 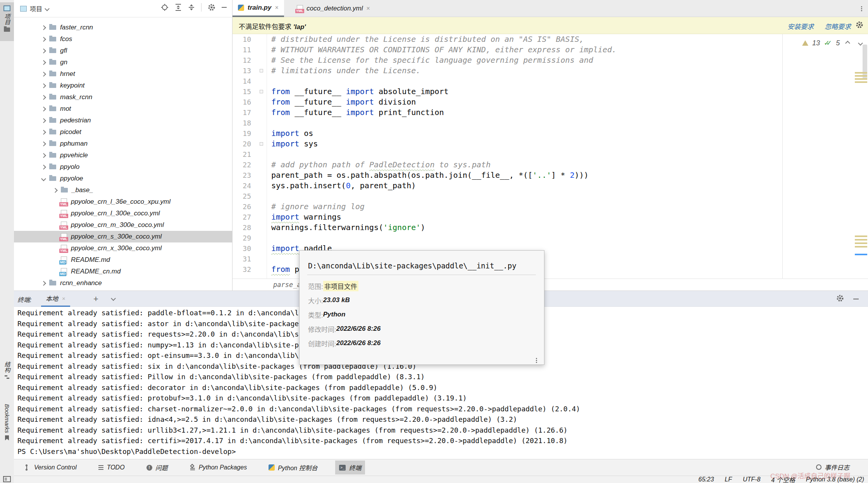 I want to click on new-session-icon: +, so click(x=96, y=299).